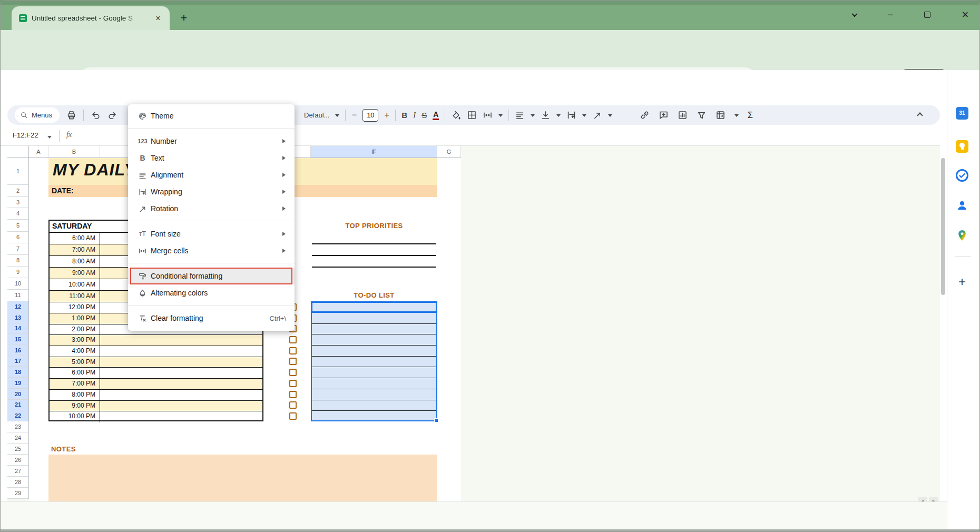 The width and height of the screenshot is (980, 532). Describe the element at coordinates (962, 113) in the screenshot. I see `calendar-icon: 31` at that location.